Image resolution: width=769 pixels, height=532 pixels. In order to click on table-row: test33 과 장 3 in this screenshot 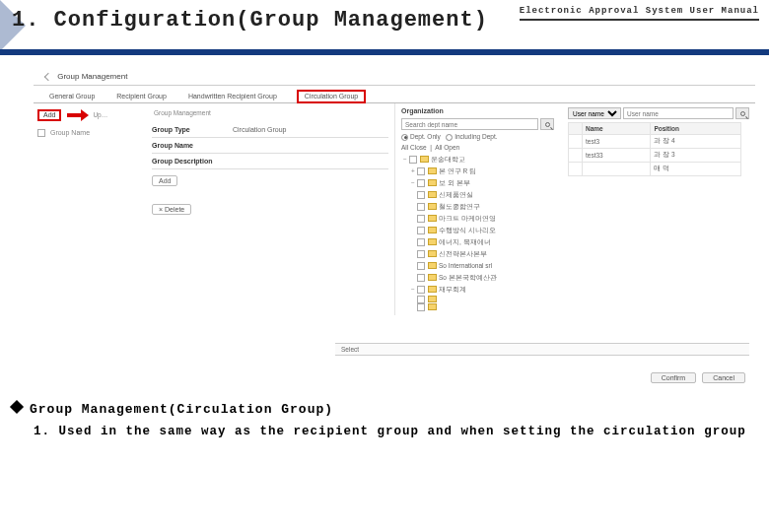, I will do `click(655, 156)`.